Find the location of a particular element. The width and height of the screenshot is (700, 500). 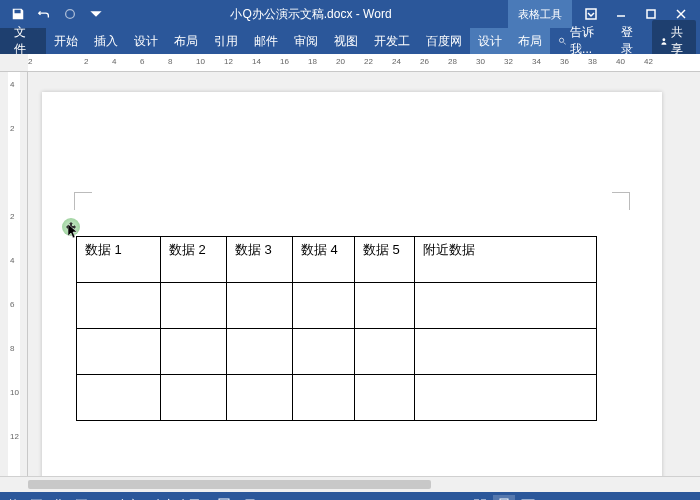

login-button: 登录 is located at coordinates (630, 41).